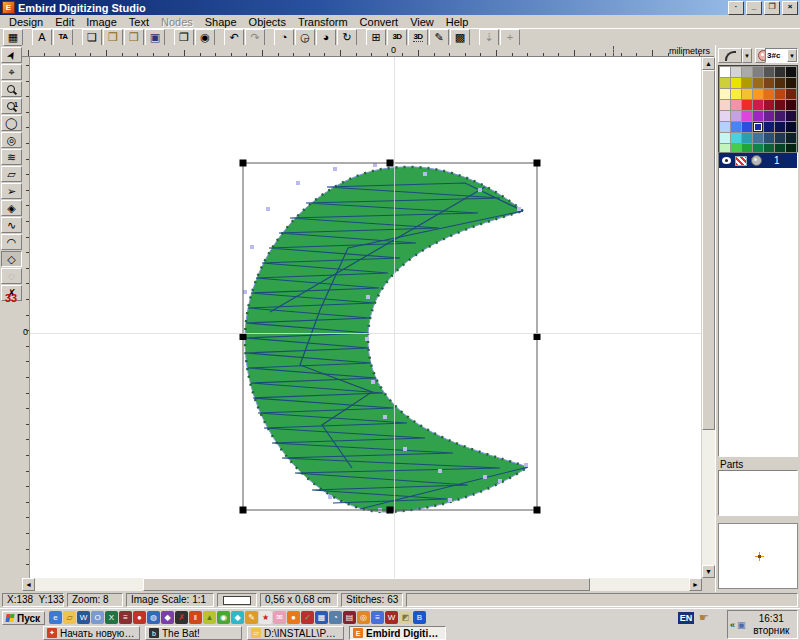 This screenshot has width=800, height=640. Describe the element at coordinates (221, 22) in the screenshot. I see `menu-item-shape: Shape` at that location.